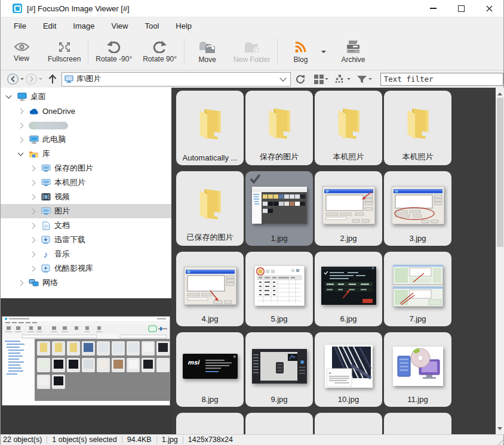 The height and width of the screenshot is (445, 504). What do you see at coordinates (442, 79) in the screenshot?
I see `text-filter-input` at bounding box center [442, 79].